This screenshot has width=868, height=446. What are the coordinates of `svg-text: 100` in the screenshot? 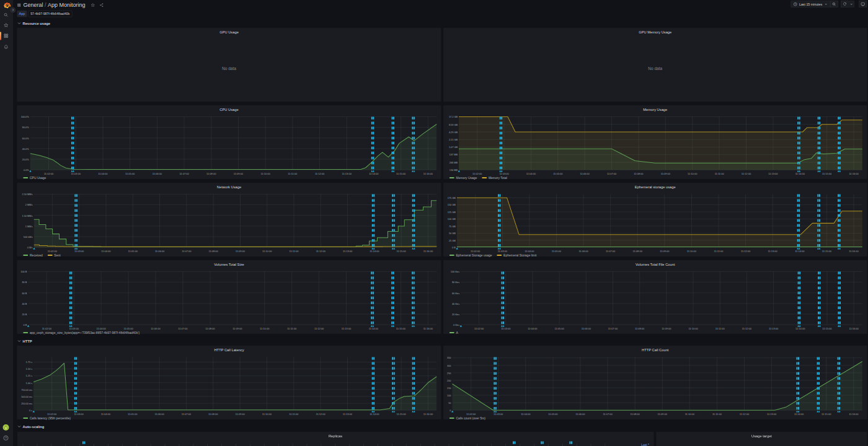 It's located at (449, 396).